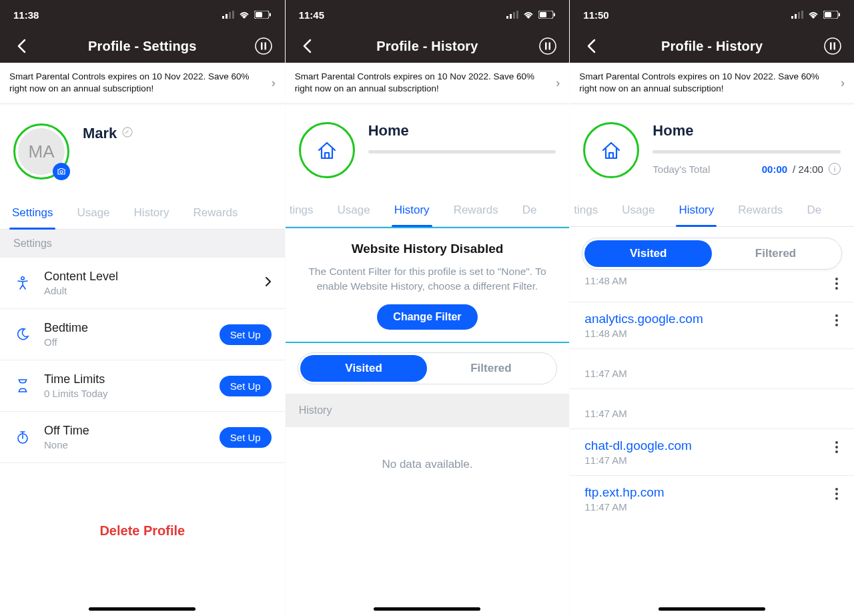 This screenshot has width=854, height=616. I want to click on setting-bedtime: Bedtime Off Set Up, so click(143, 335).